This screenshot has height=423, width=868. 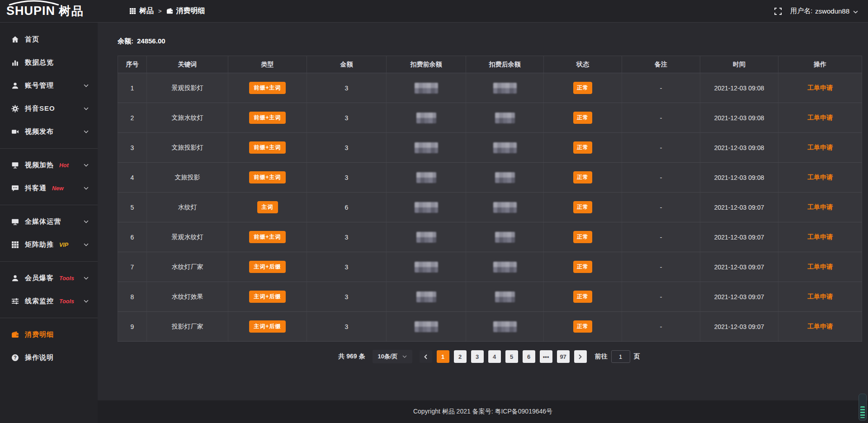 I want to click on sidebar-divider, so click(x=49, y=148).